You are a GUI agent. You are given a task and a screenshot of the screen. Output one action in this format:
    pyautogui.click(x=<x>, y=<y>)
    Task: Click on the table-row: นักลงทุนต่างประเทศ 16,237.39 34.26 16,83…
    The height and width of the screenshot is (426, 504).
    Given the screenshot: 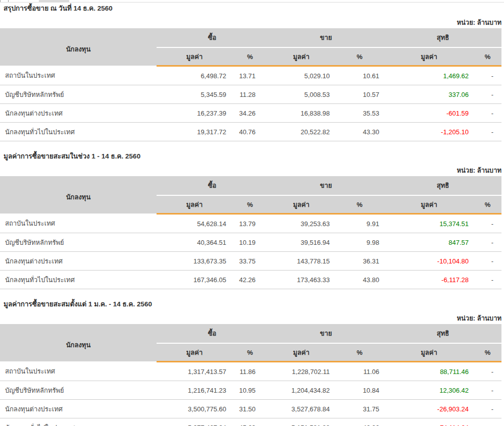 What is the action you would take?
    pyautogui.click(x=250, y=113)
    